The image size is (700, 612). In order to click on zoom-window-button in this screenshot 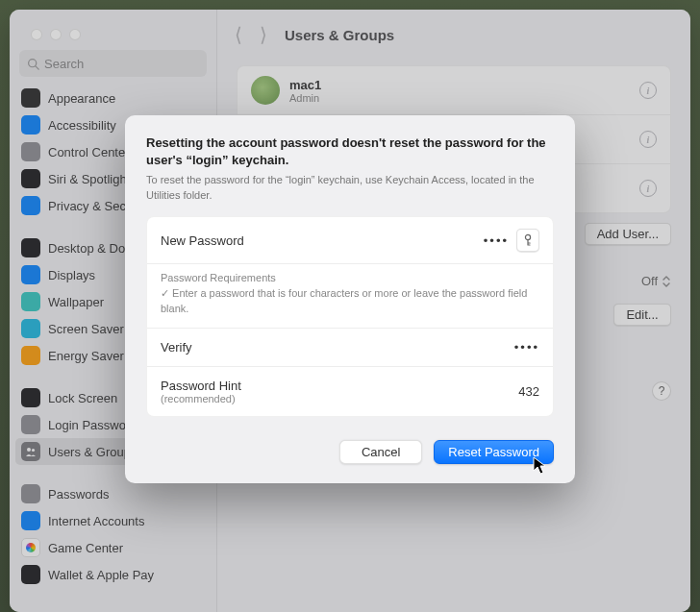, I will do `click(75, 35)`.